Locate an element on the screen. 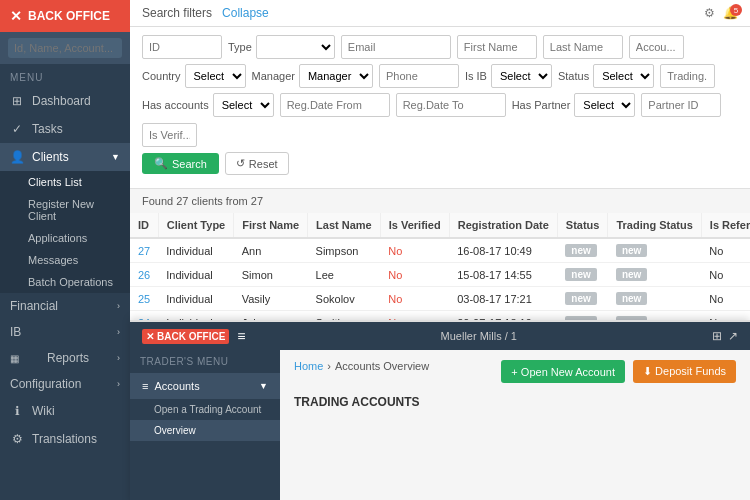  has-accounts-select: Select is located at coordinates (244, 105).